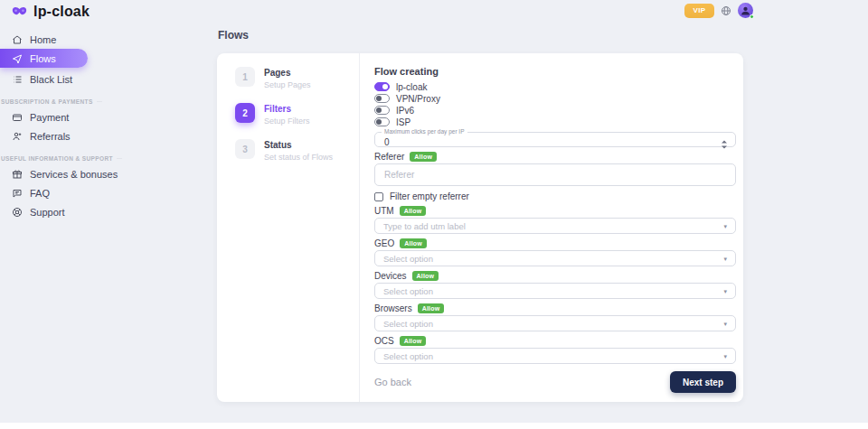 The width and height of the screenshot is (868, 429). Describe the element at coordinates (426, 276) in the screenshot. I see `devices-allow-badge: Allow` at that location.